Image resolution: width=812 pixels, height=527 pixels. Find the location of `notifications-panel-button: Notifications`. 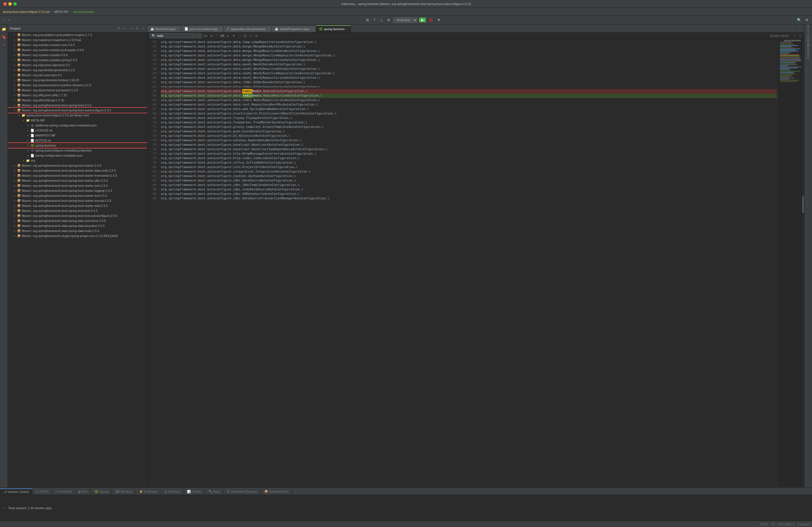

notifications-panel-button: Notifications is located at coordinates (809, 51).